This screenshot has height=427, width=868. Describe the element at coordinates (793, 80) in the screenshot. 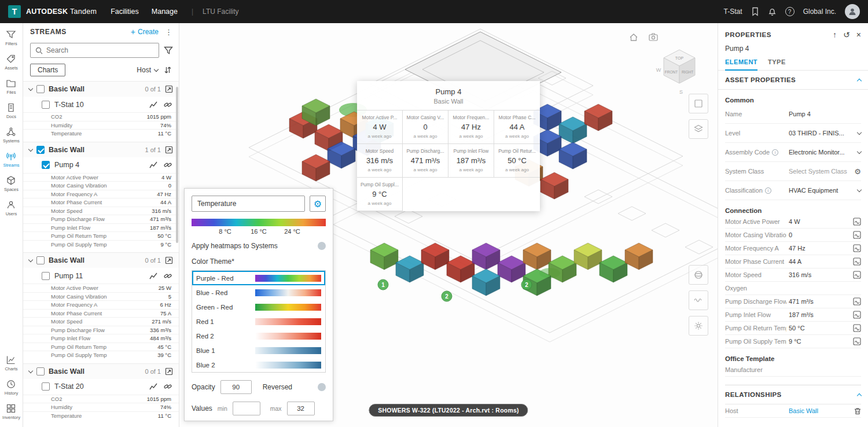

I see `asset-properties-section: ASSET PROPERTIES` at that location.